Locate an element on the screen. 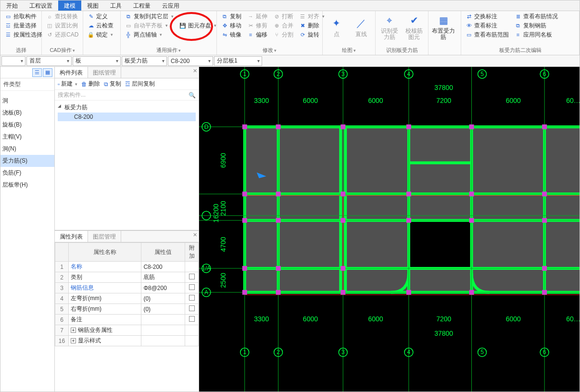 The image size is (580, 392). same-slab-button: ≡应用同名板 is located at coordinates (536, 35).